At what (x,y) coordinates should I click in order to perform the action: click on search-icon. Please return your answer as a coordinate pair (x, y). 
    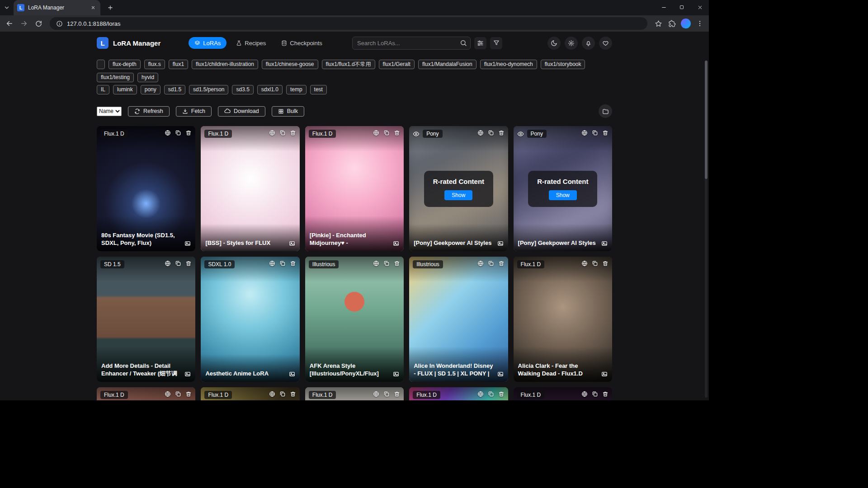
    Looking at the image, I should click on (463, 43).